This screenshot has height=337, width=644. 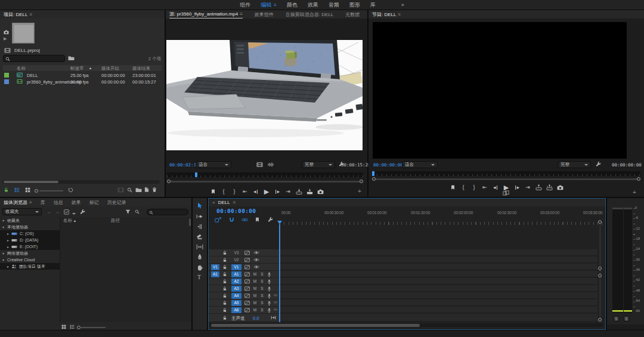 What do you see at coordinates (213, 203) in the screenshot?
I see `close-sequence-icon: ×` at bounding box center [213, 203].